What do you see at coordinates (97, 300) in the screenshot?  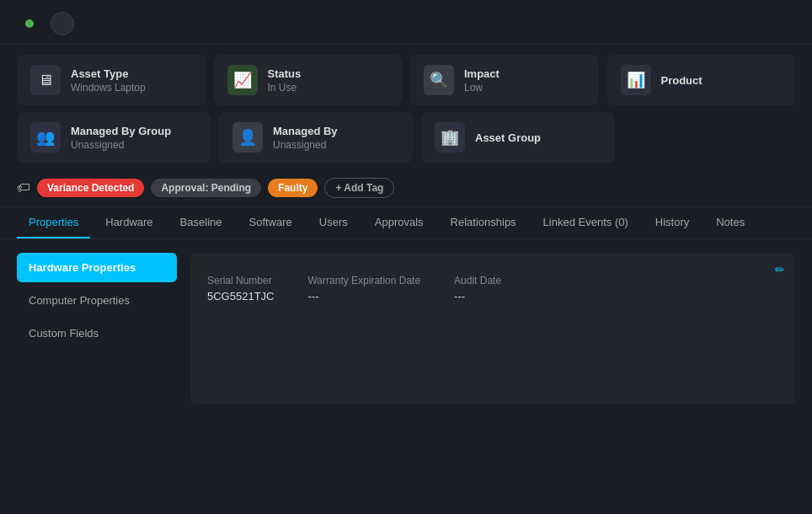 I see `sidebar-item-1: Computer Properties` at bounding box center [97, 300].